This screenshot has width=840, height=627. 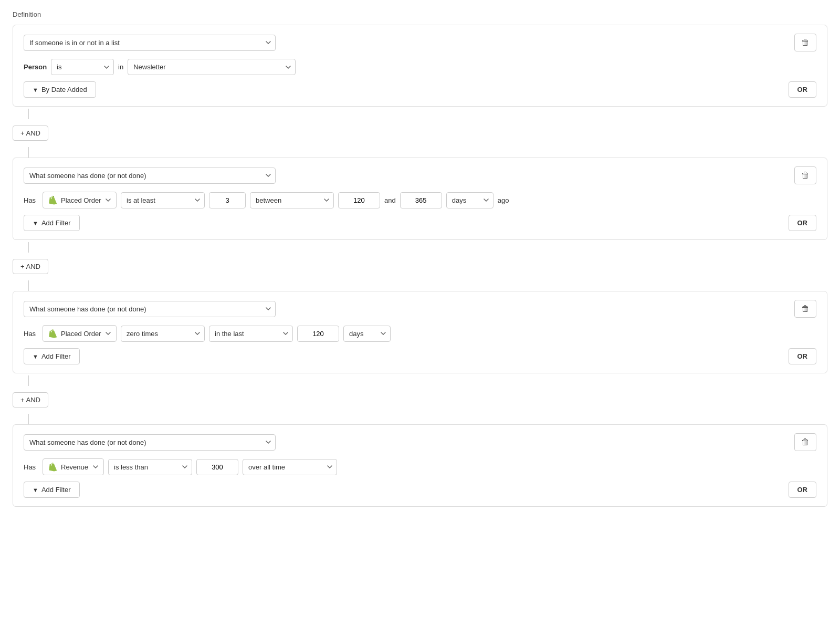 I want to click on block1-relation-dropdown: is, so click(x=82, y=67).